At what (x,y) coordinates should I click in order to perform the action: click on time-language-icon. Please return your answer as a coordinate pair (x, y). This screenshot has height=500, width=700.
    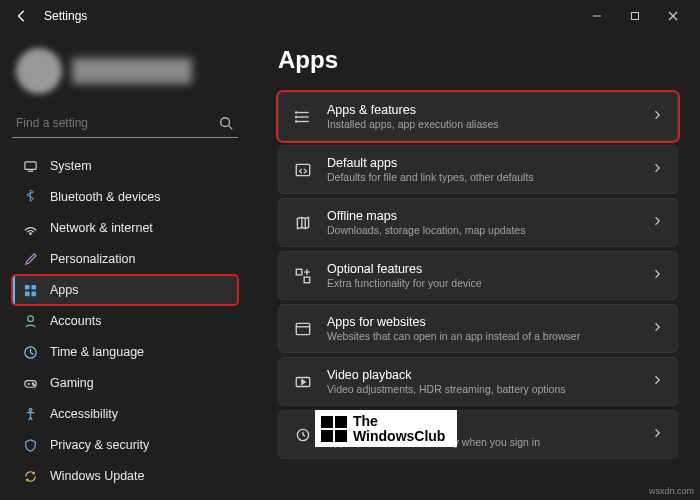
    Looking at the image, I should click on (30, 352).